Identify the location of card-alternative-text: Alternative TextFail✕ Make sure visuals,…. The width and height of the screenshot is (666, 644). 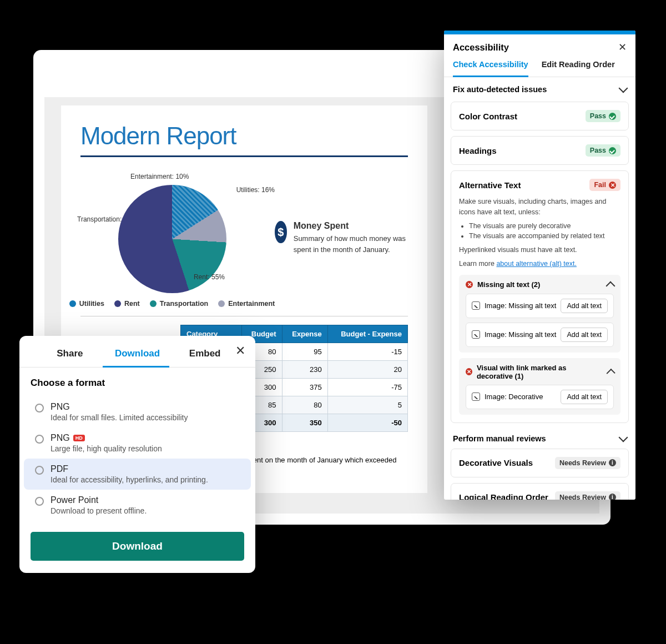
(539, 296).